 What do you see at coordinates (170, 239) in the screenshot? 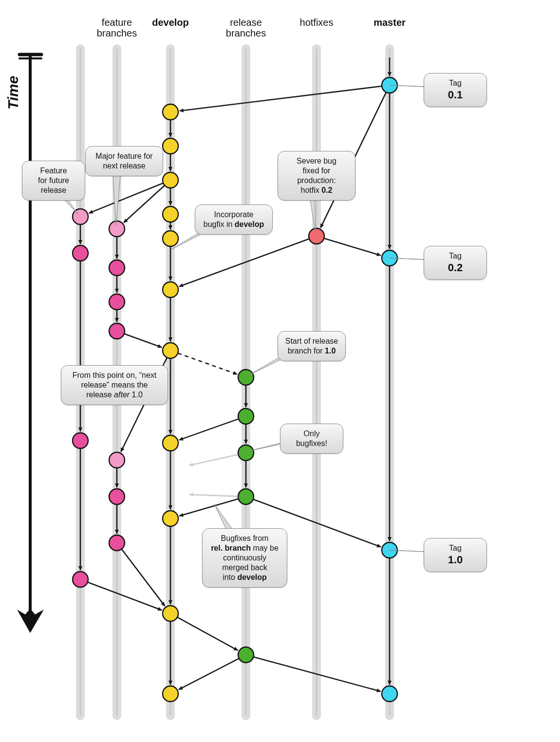
I see `commit-d4` at bounding box center [170, 239].